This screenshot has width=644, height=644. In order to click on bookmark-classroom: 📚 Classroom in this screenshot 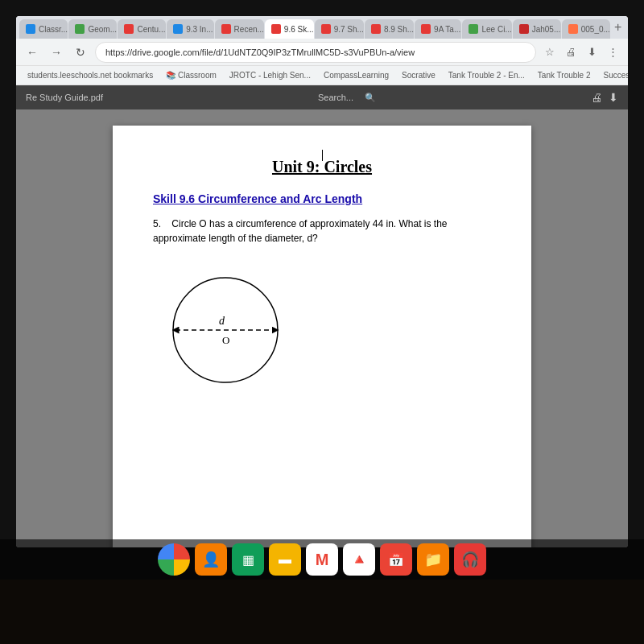, I will do `click(192, 76)`.